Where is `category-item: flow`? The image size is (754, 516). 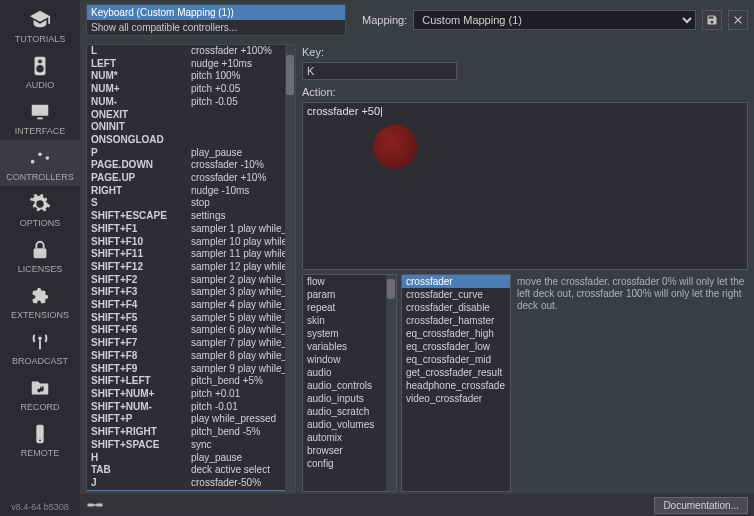 category-item: flow is located at coordinates (350, 282).